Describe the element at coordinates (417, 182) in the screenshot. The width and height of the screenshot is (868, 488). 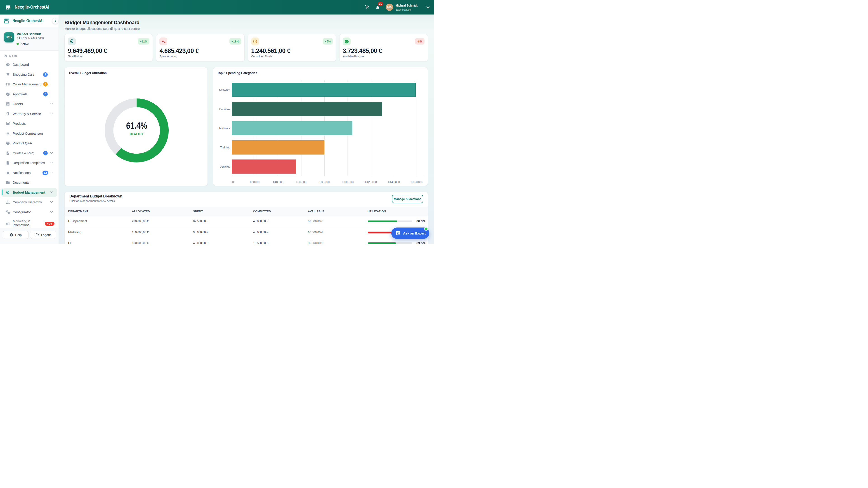
I see `svg-text: €160.000` at that location.